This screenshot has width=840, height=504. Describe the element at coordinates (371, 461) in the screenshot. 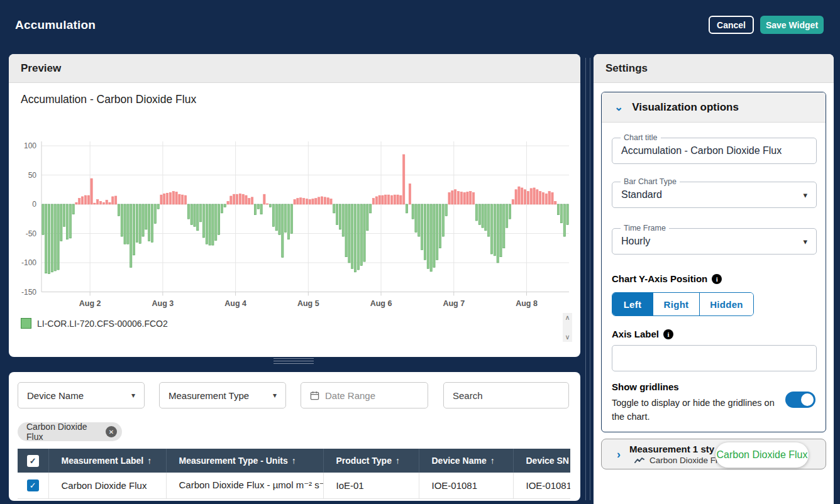

I see `column-header-product-type: Product Type↑` at that location.